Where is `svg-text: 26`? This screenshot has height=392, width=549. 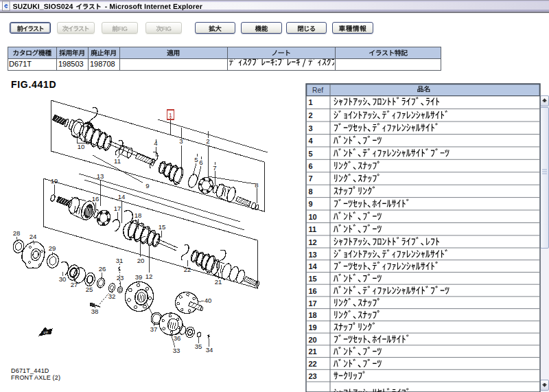
svg-text: 26 is located at coordinates (103, 269).